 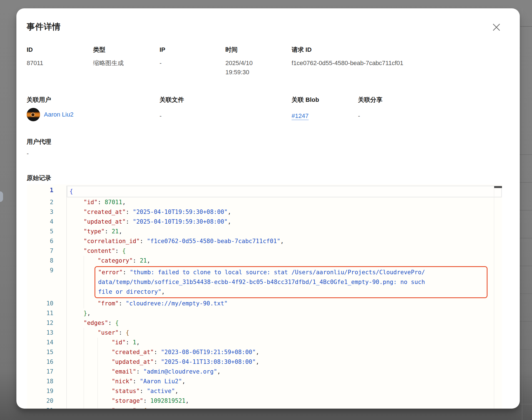 I want to click on field-id-label: ID, so click(x=35, y=50).